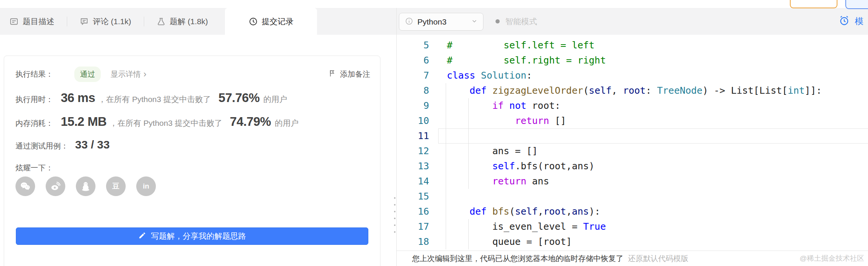 The image size is (868, 266). I want to click on mode-dot-icon, so click(497, 21).